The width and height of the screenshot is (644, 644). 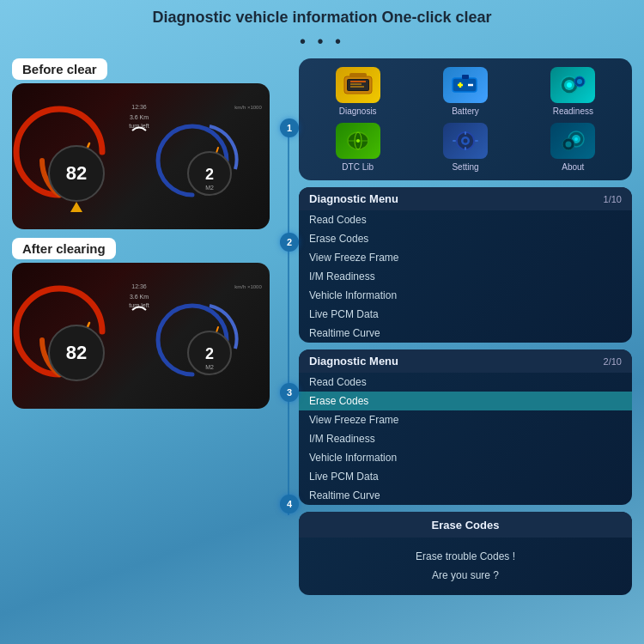 What do you see at coordinates (573, 85) in the screenshot?
I see `readiness-icon` at bounding box center [573, 85].